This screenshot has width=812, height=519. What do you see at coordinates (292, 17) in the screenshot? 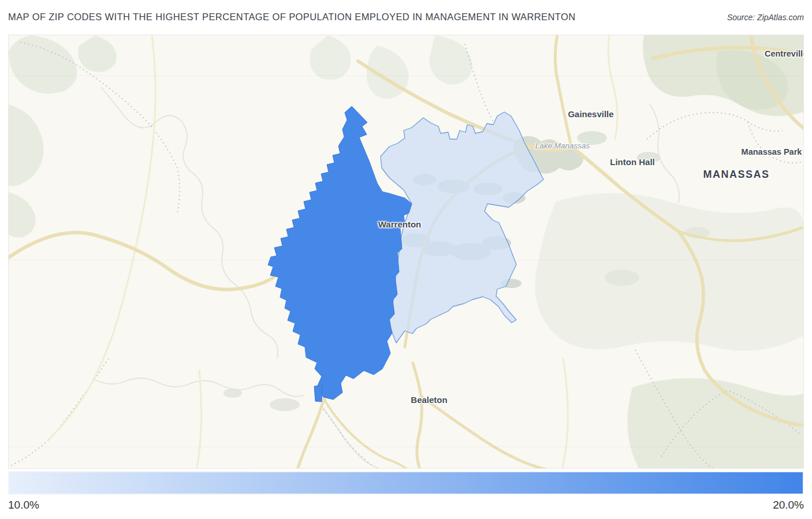
I see `page-title: MAP OF ZIP CODES WITH THE HIGHEST PERCEN…` at bounding box center [292, 17].